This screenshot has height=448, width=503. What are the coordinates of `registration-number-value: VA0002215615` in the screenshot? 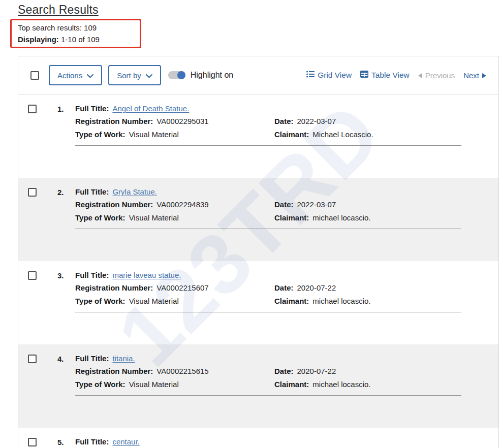 It's located at (182, 371).